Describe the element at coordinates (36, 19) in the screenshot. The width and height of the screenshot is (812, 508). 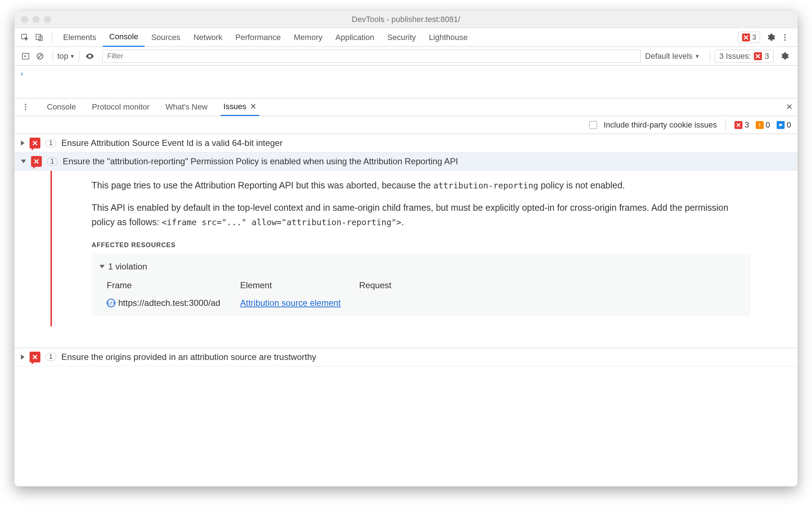
I see `traffic-lights` at that location.